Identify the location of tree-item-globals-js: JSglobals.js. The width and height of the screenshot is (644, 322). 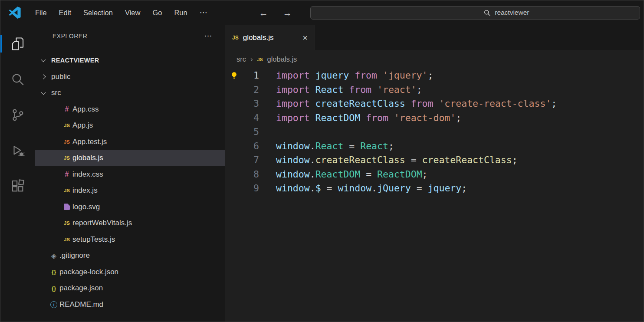
(130, 158).